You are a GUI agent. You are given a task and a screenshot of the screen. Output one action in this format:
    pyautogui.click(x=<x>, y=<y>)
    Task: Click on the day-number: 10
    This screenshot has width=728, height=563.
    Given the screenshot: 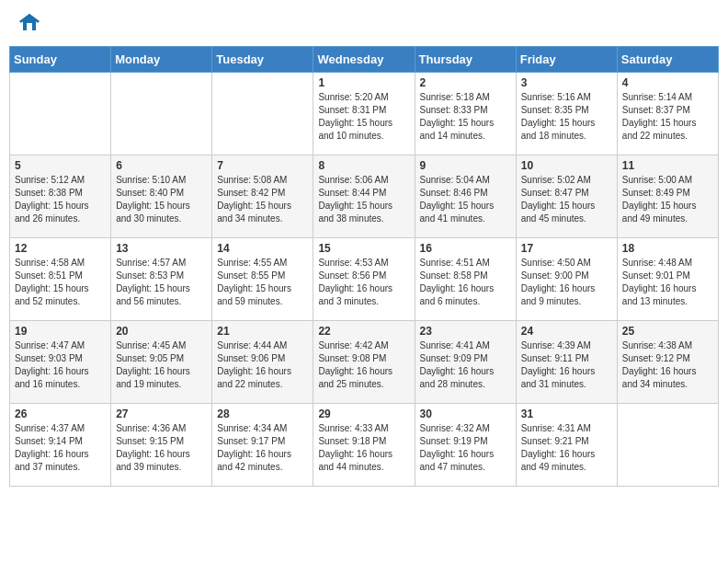 What is the action you would take?
    pyautogui.click(x=566, y=166)
    